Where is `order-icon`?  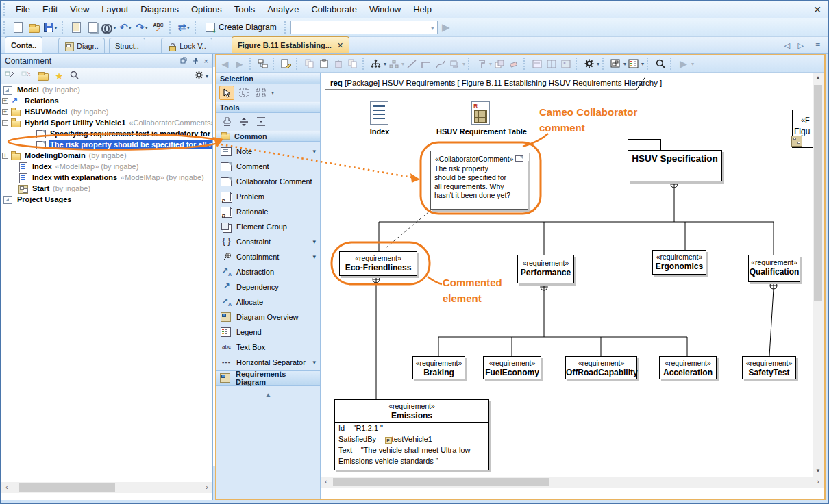
order-icon is located at coordinates (499, 64).